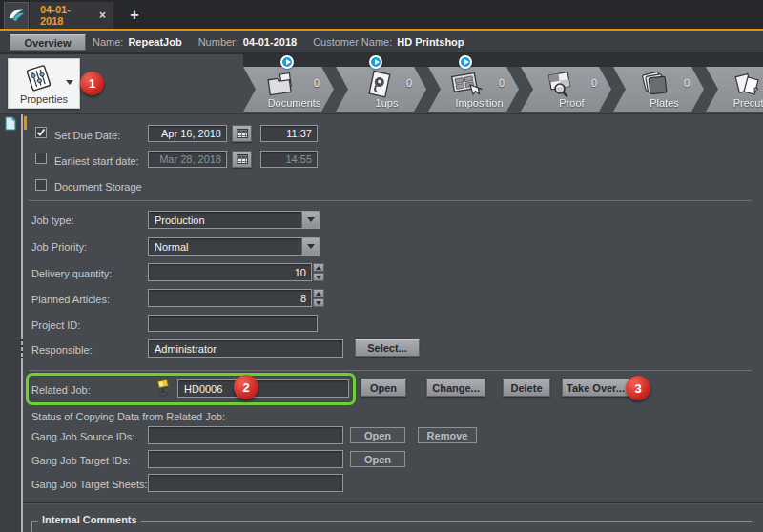 Image resolution: width=763 pixels, height=532 pixels. What do you see at coordinates (319, 297) in the screenshot?
I see `planned-articles-stepper` at bounding box center [319, 297].